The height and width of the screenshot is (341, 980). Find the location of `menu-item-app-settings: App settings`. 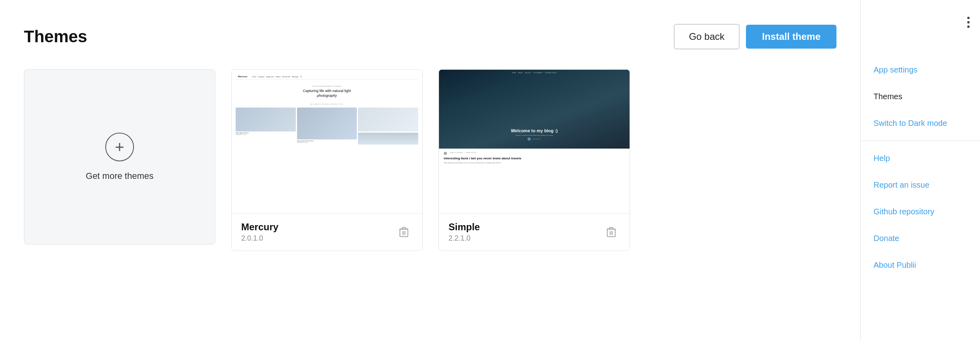

menu-item-app-settings: App settings is located at coordinates (920, 70).